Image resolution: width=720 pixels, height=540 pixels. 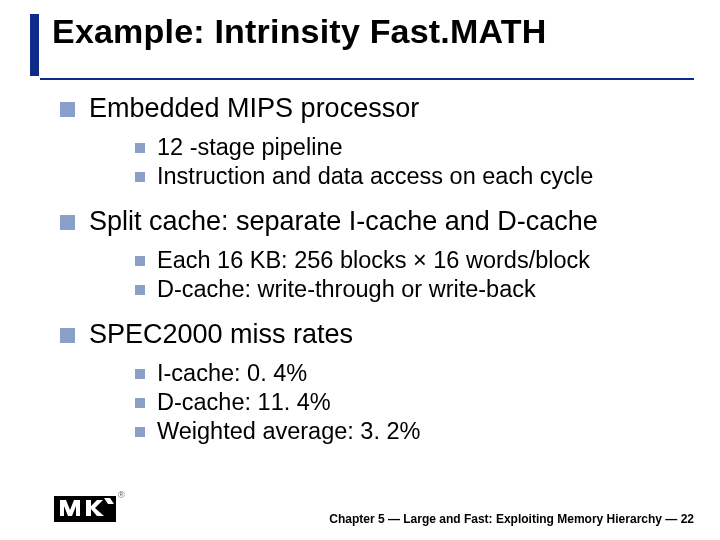 I want to click on list-item: D-cache: 11. 4%, so click(x=278, y=402).